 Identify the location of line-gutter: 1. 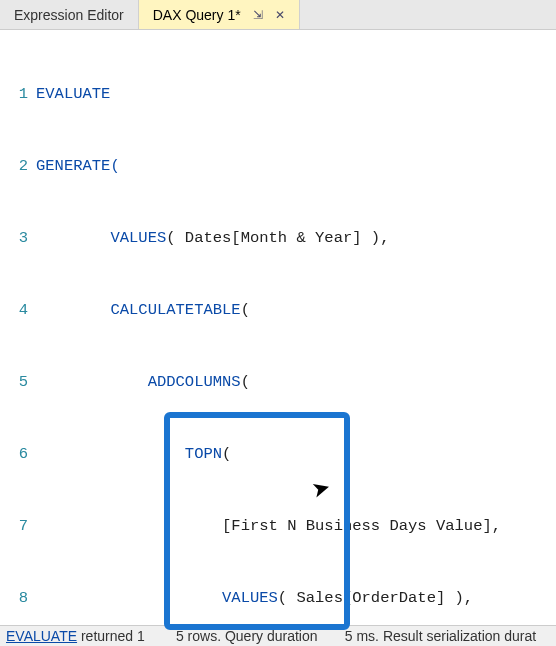
(18, 94).